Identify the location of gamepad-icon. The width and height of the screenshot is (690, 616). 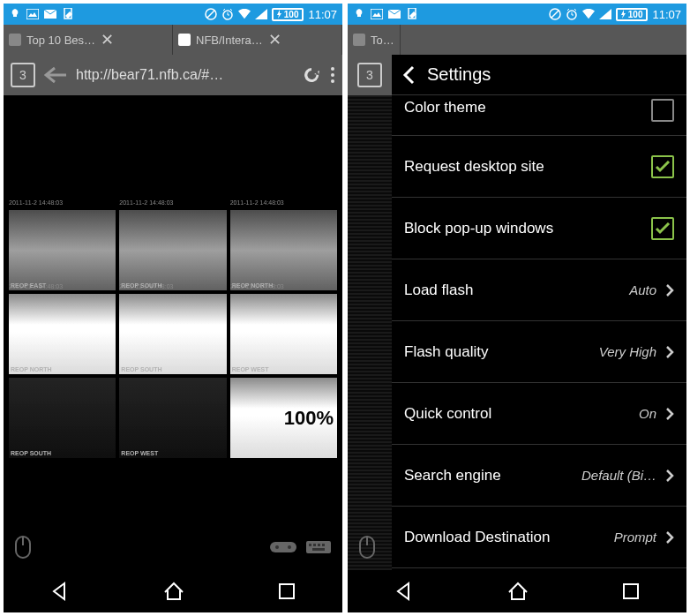
(283, 547).